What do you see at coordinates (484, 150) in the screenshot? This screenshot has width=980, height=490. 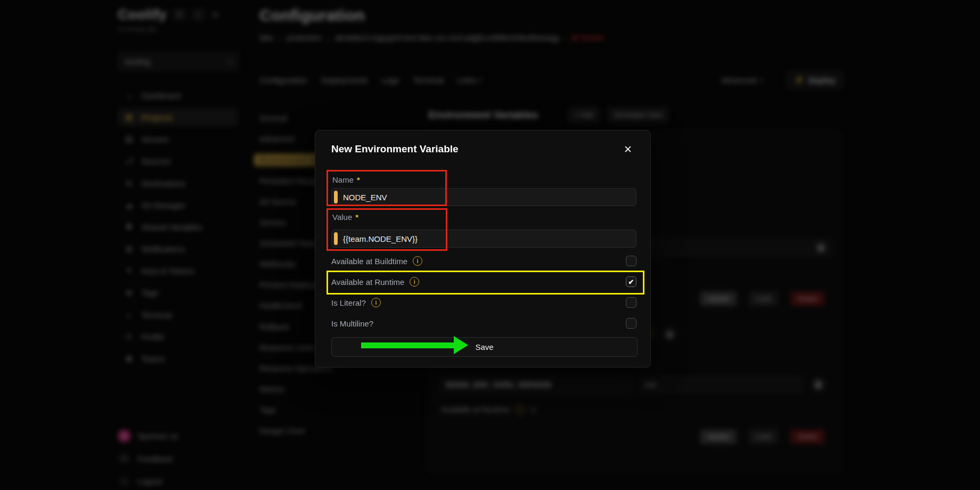 I see `modal-title: New Environment Variable` at bounding box center [484, 150].